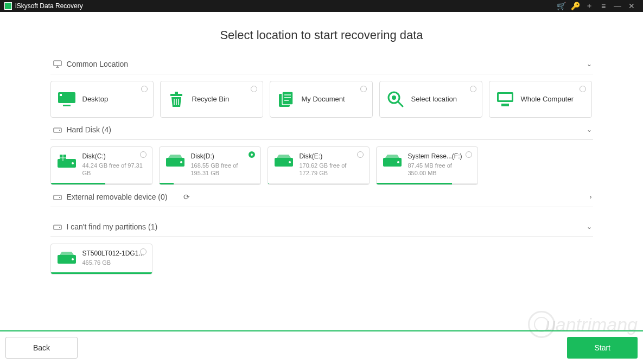  Describe the element at coordinates (561, 6) in the screenshot. I see `cart-icon: 🛒` at that location.